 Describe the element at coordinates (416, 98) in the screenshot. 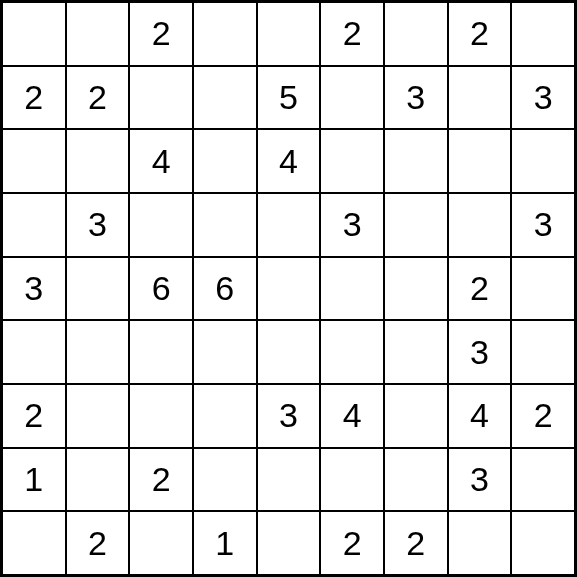

I see `cell-1-6: 3` at that location.